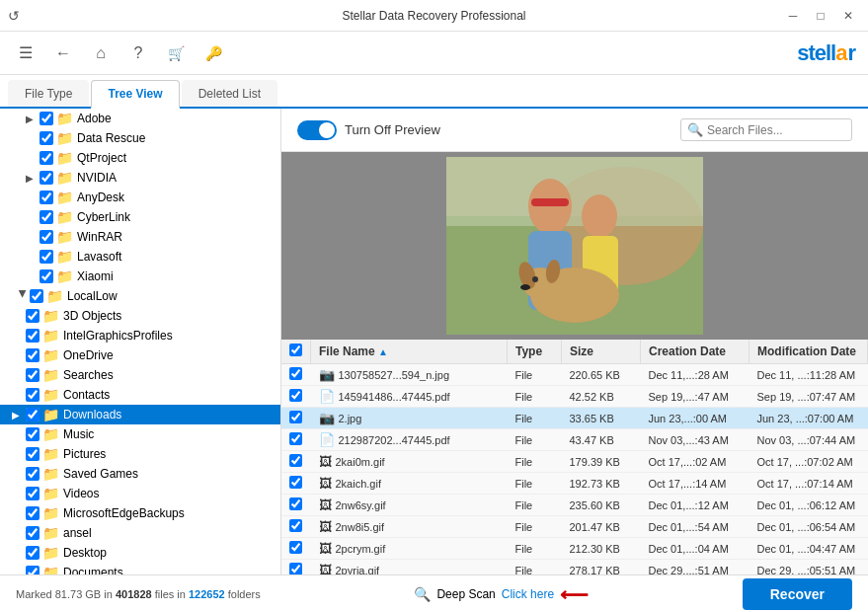 This screenshot has height=612, width=868. What do you see at coordinates (33, 513) in the screenshot?
I see `checkbox-msedgebackups` at bounding box center [33, 513].